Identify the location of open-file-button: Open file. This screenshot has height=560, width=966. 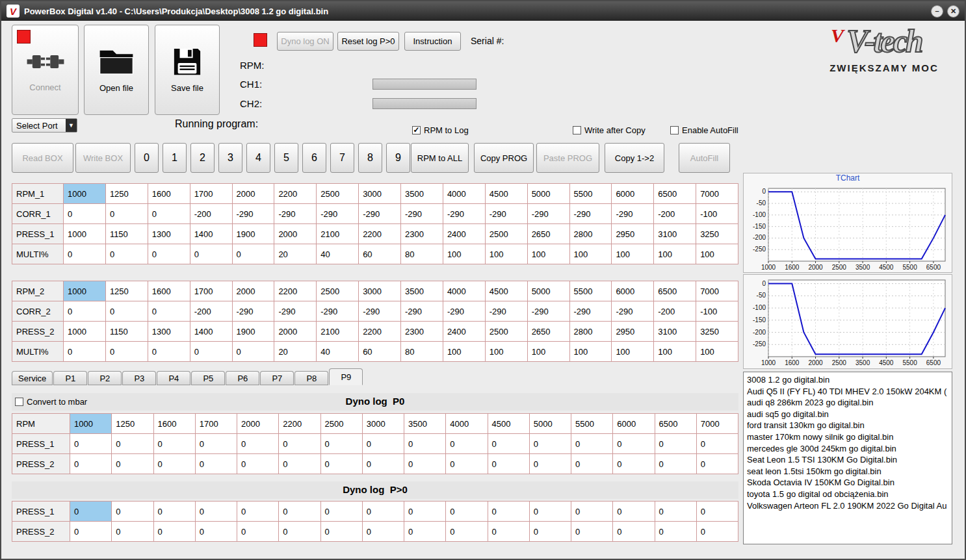
(116, 70).